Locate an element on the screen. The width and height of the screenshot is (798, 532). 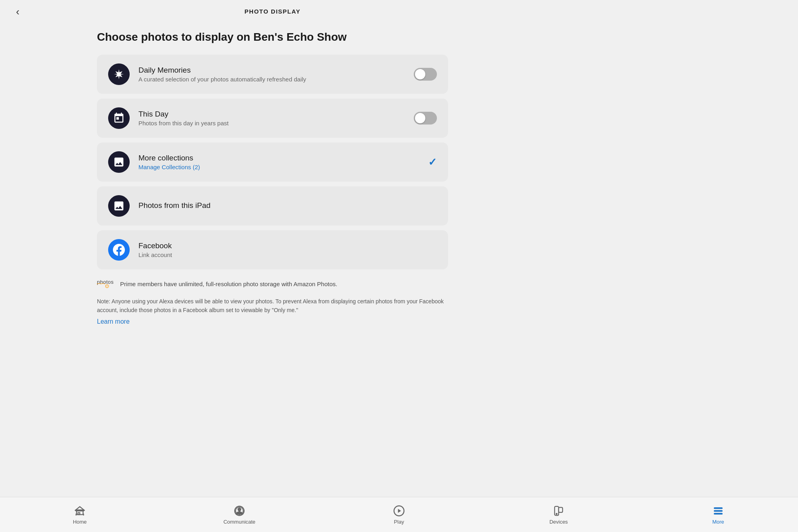
this-day-subtitle: Photos from this day in years past is located at coordinates (273, 123).